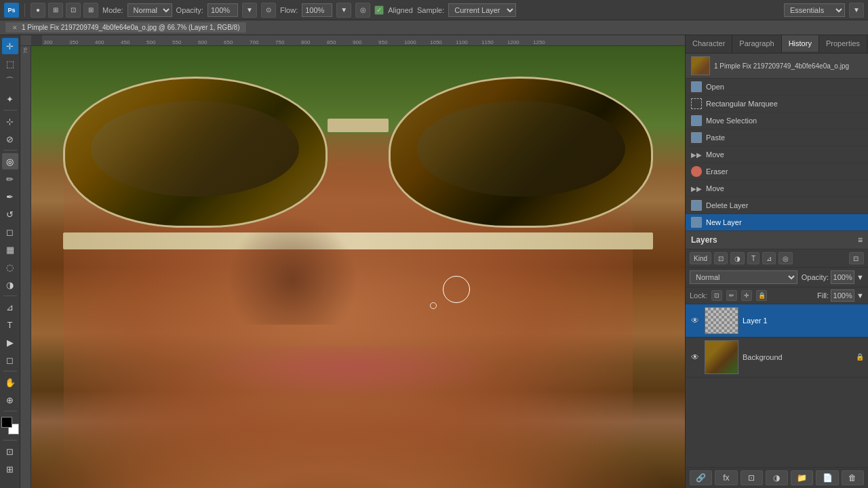 The height and width of the screenshot is (488, 868). I want to click on blend-mode-select: Normal, so click(743, 277).